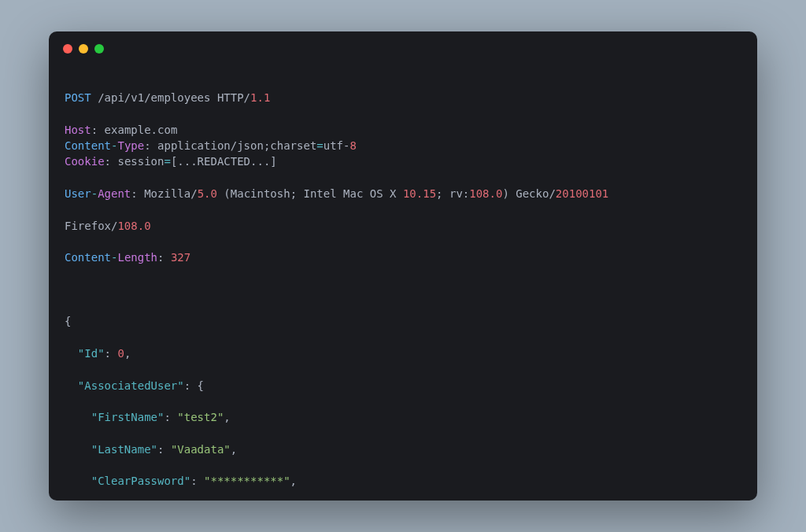 This screenshot has height=532, width=806. I want to click on maximize-icon, so click(99, 49).